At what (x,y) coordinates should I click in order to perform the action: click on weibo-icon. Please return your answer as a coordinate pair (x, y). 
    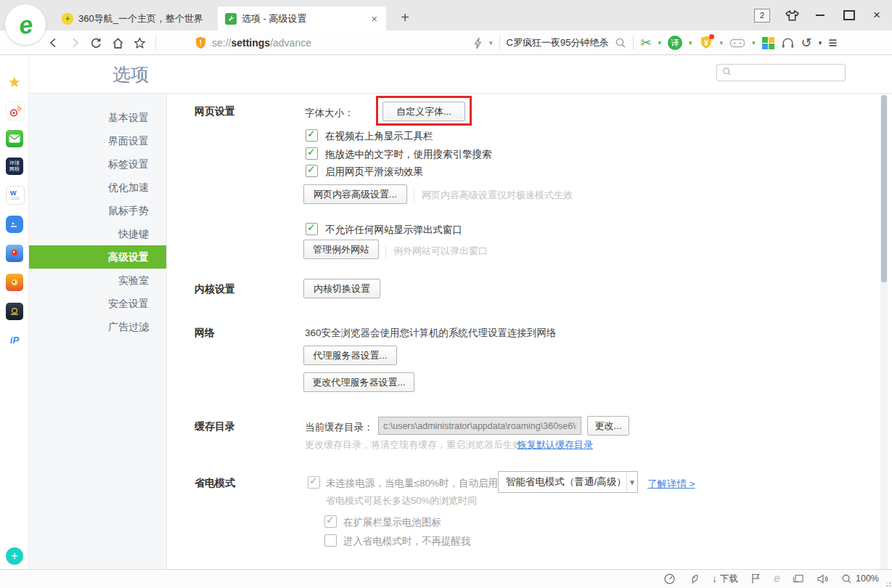
    Looking at the image, I should click on (15, 111).